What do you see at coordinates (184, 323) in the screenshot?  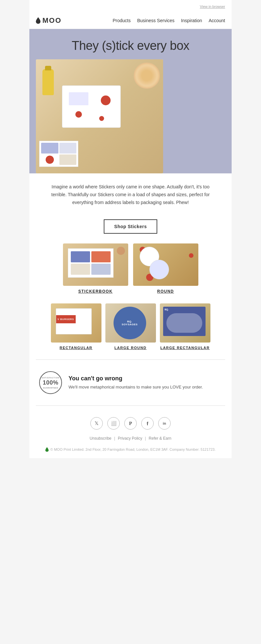 I see `large-rect-wave` at bounding box center [184, 323].